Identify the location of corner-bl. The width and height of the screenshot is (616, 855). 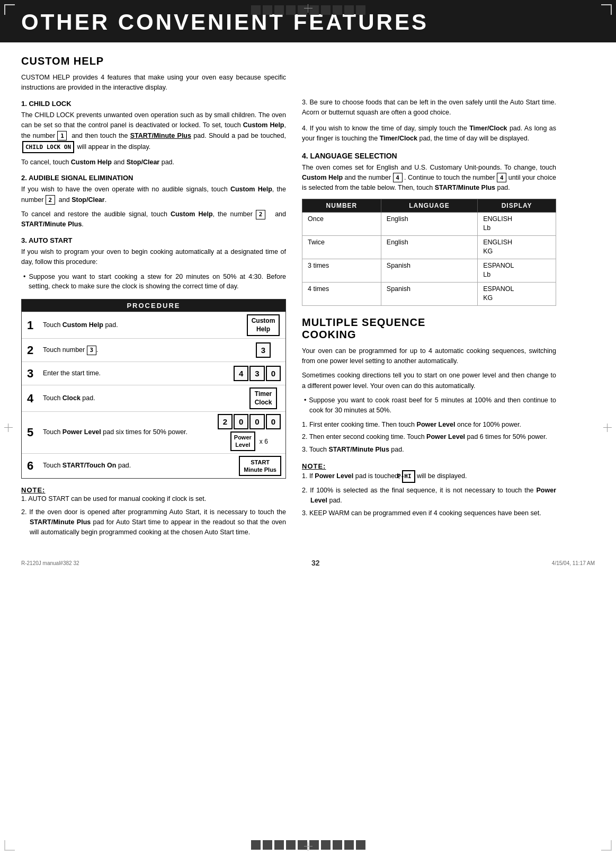
(10, 845).